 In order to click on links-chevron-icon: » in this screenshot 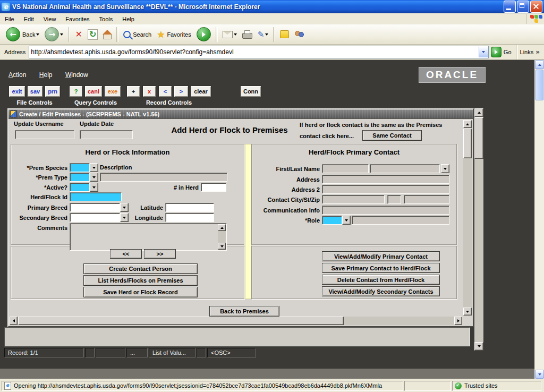, I will do `click(538, 52)`.